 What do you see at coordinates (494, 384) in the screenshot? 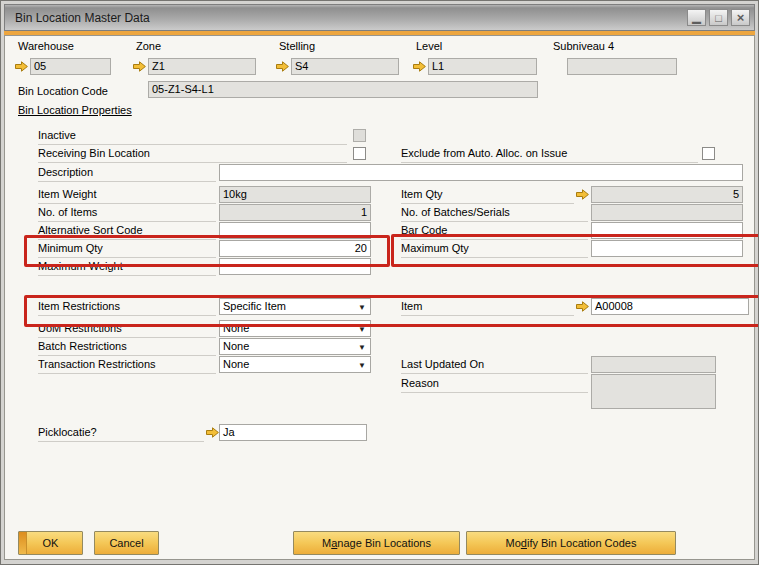
I see `reason-label: Reason` at bounding box center [494, 384].